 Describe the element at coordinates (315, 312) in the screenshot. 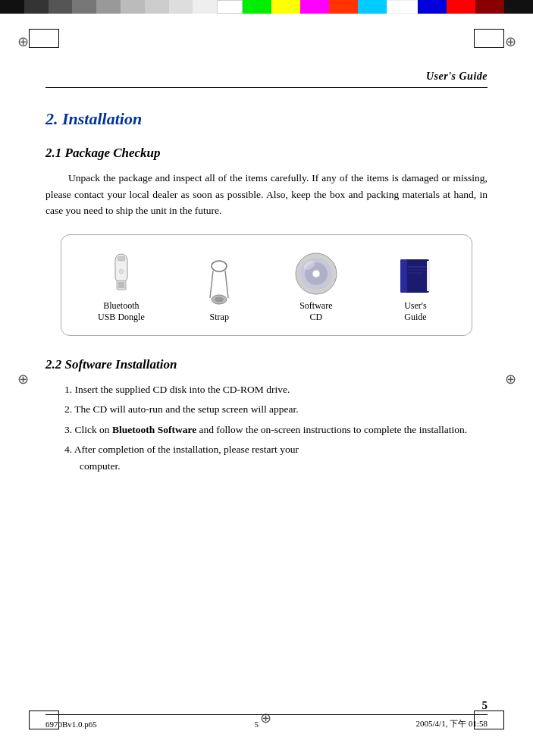

I see `cd-label: SoftwareCD` at that location.